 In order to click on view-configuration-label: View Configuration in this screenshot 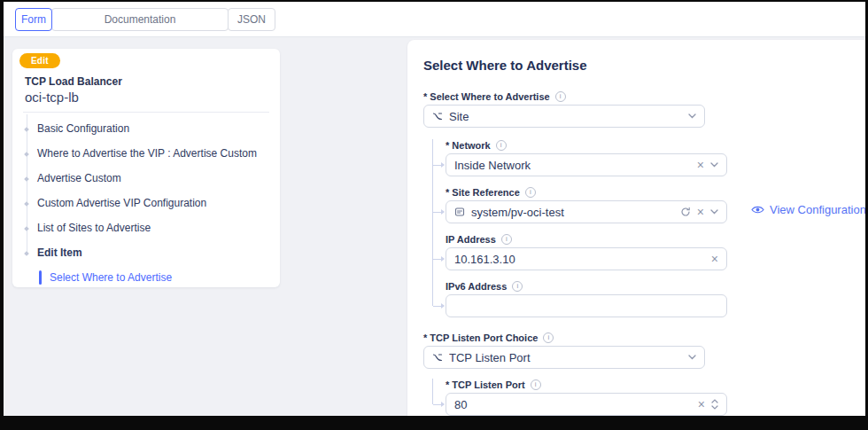, I will do `click(818, 209)`.